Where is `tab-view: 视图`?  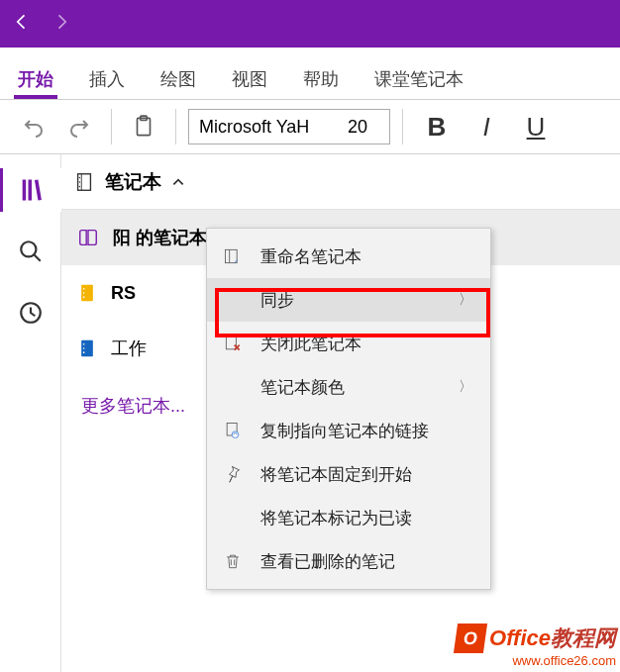
tab-view: 视图 is located at coordinates (250, 77).